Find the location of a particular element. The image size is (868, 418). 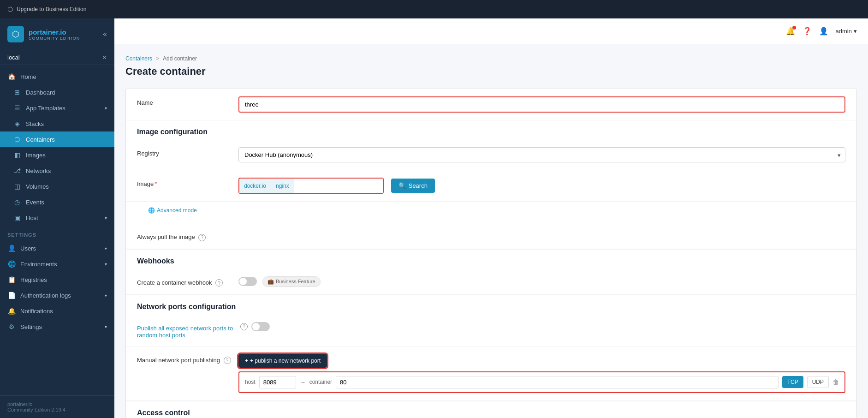

tcp-button: TCP is located at coordinates (793, 382).